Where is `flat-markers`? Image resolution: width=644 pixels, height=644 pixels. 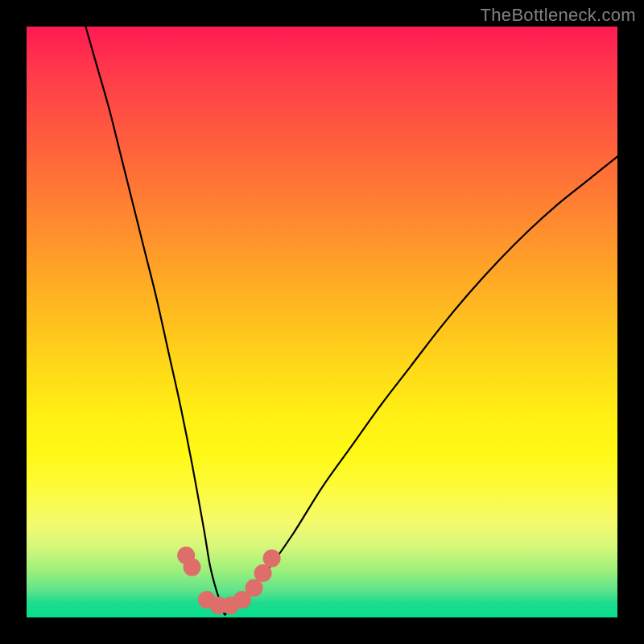 flat-markers is located at coordinates (229, 580).